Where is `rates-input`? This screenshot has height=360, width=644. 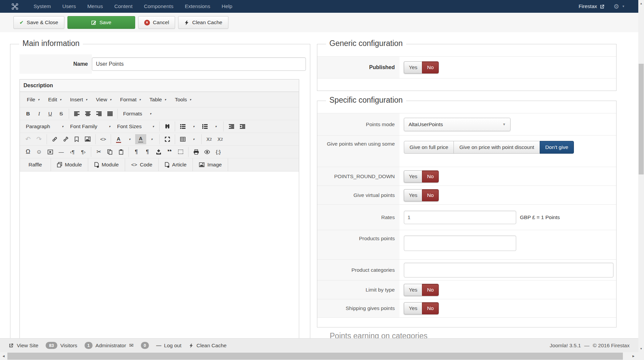 rates-input is located at coordinates (460, 217).